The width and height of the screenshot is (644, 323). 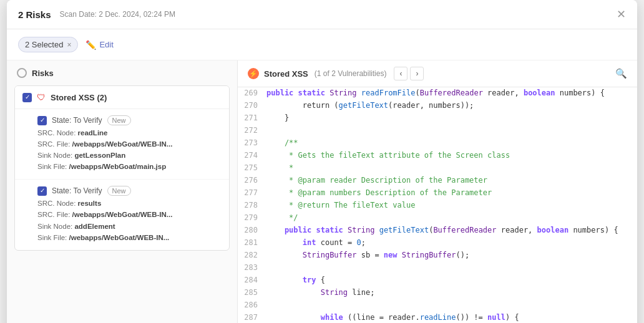 What do you see at coordinates (252, 106) in the screenshot?
I see `line-number: 270` at bounding box center [252, 106].